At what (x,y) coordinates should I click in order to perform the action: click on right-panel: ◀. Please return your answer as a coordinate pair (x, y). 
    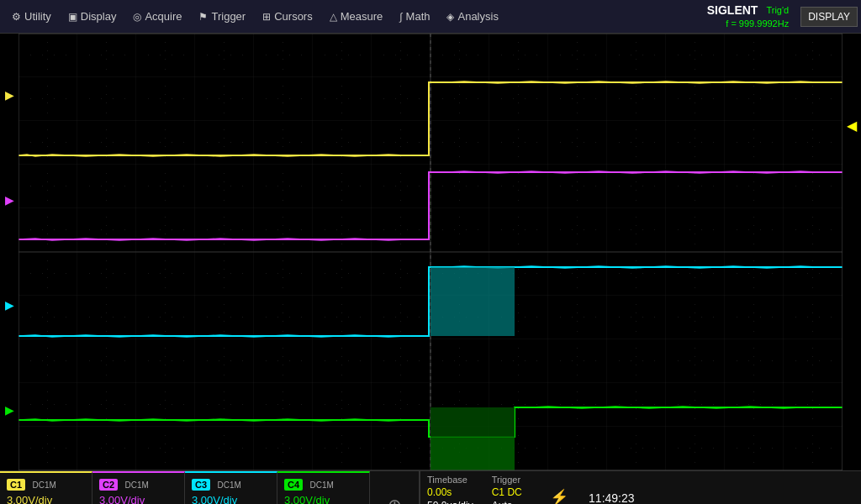
    Looking at the image, I should click on (852, 252).